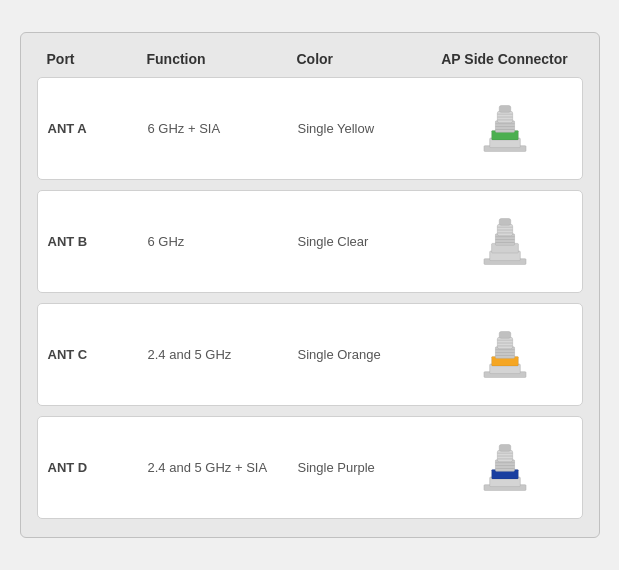  I want to click on port-label-ant-c: ANT C, so click(98, 354).